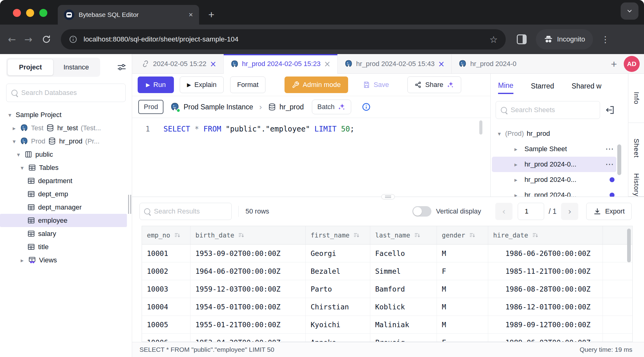 This screenshot has height=357, width=644. What do you see at coordinates (605, 39) in the screenshot?
I see `browser-menu-icon: ⋮` at bounding box center [605, 39].